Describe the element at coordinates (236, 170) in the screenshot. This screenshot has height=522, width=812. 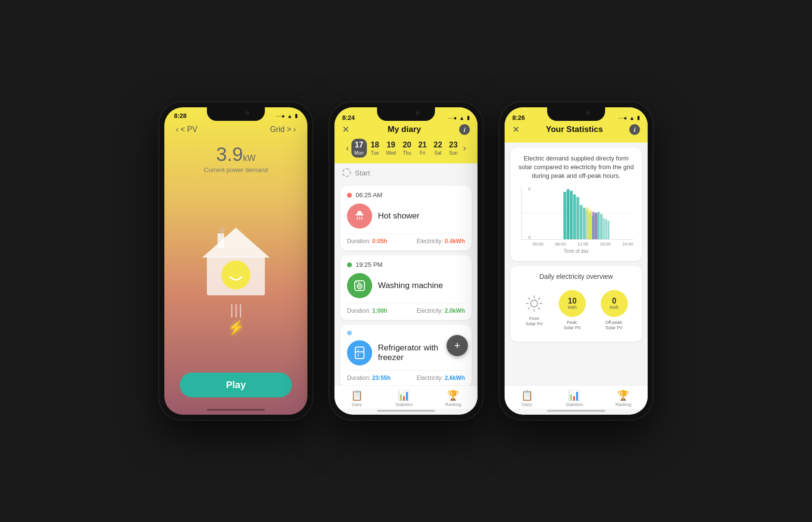
I see `power-label: Current power demand` at that location.